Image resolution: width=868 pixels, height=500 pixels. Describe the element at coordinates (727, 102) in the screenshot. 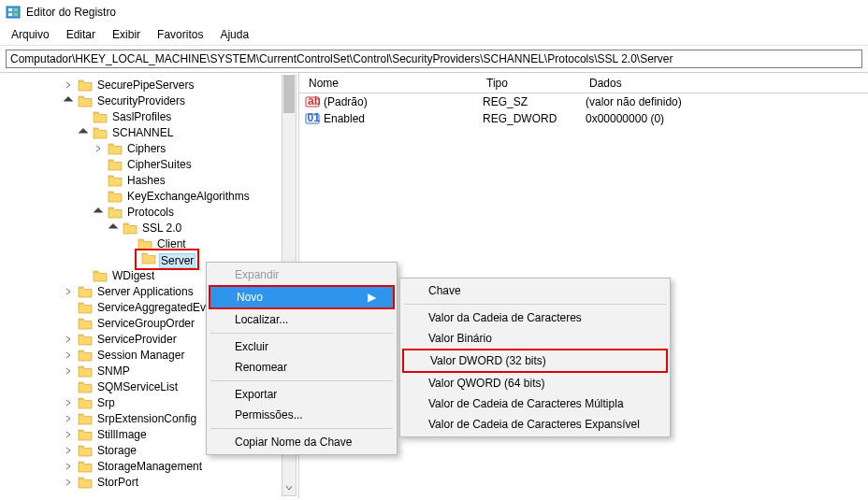

I see `value-data: (valor não definido)` at that location.